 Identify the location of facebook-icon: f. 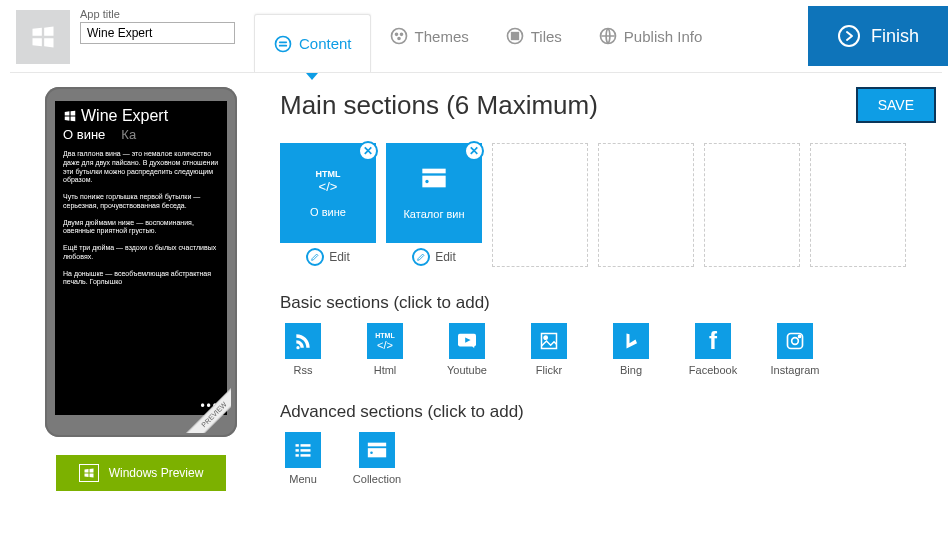
(713, 341).